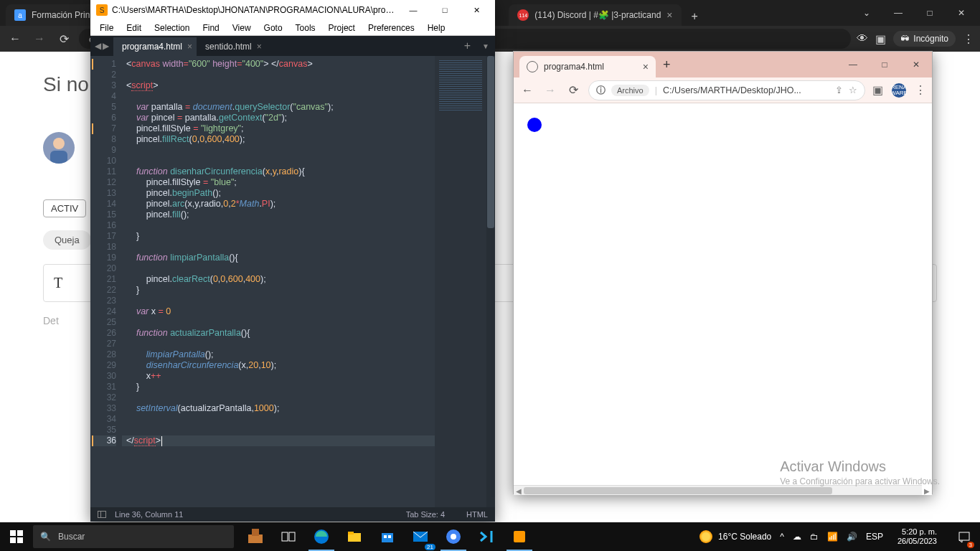 The height and width of the screenshot is (551, 980). What do you see at coordinates (797, 537) in the screenshot?
I see `onedrive-icon: ☁` at bounding box center [797, 537].